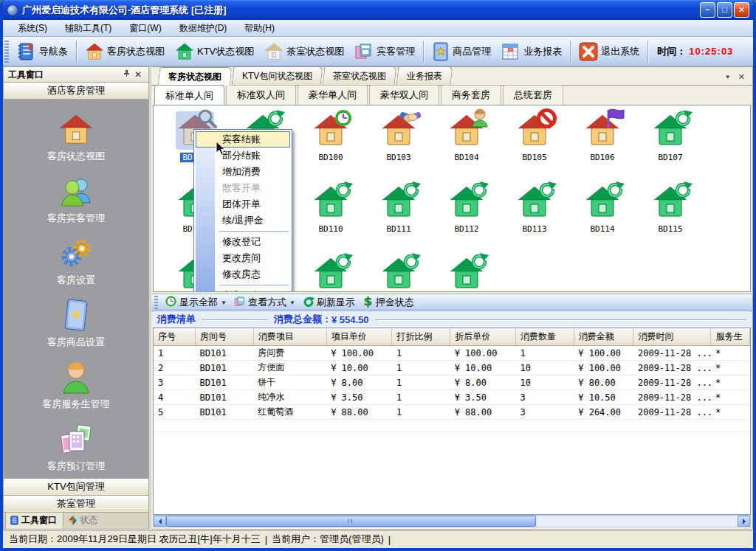 The width and height of the screenshot is (756, 551). I want to click on sidebar-item-room-status-view: 客房状态视图, so click(76, 138).